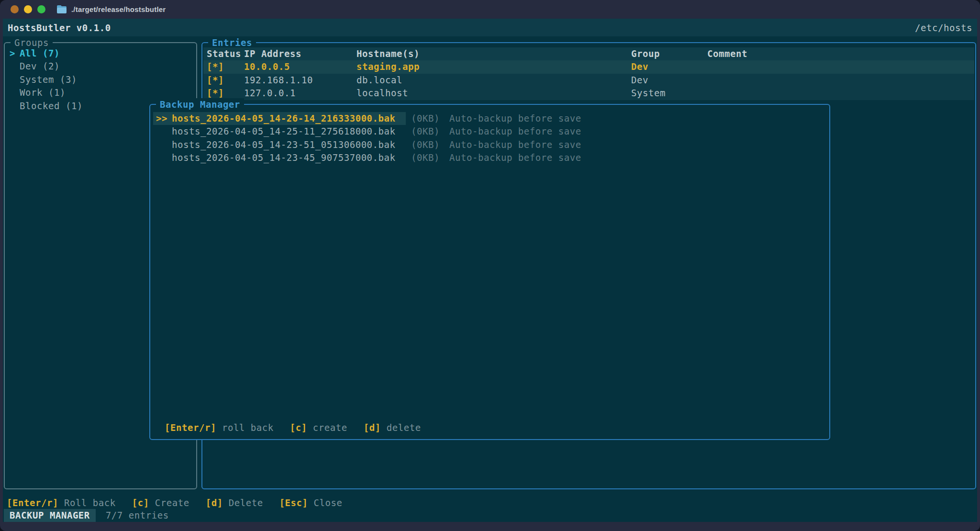 The width and height of the screenshot is (980, 531). I want to click on column-header-comment: Comment, so click(727, 54).